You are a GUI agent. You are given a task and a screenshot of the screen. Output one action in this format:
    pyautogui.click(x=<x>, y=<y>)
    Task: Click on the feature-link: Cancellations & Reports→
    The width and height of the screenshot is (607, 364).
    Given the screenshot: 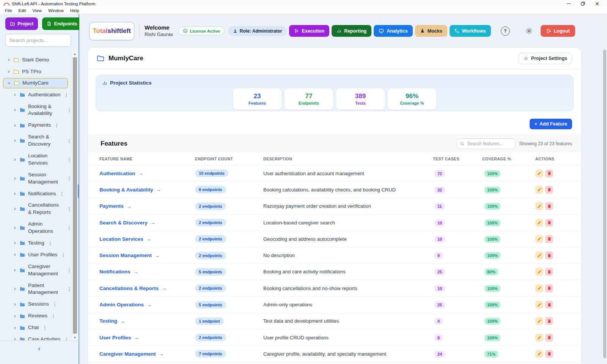 What is the action you would take?
    pyautogui.click(x=147, y=288)
    